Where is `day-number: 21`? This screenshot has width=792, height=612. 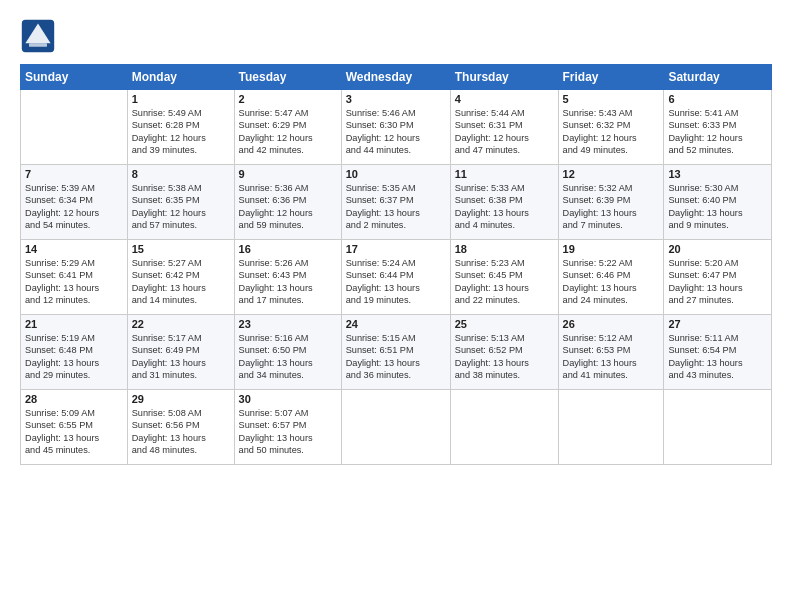
day-number: 21 is located at coordinates (74, 324).